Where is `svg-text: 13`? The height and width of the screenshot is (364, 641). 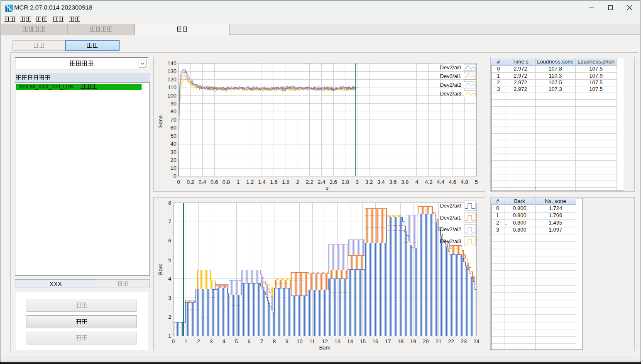
svg-text: 13 is located at coordinates (338, 341).